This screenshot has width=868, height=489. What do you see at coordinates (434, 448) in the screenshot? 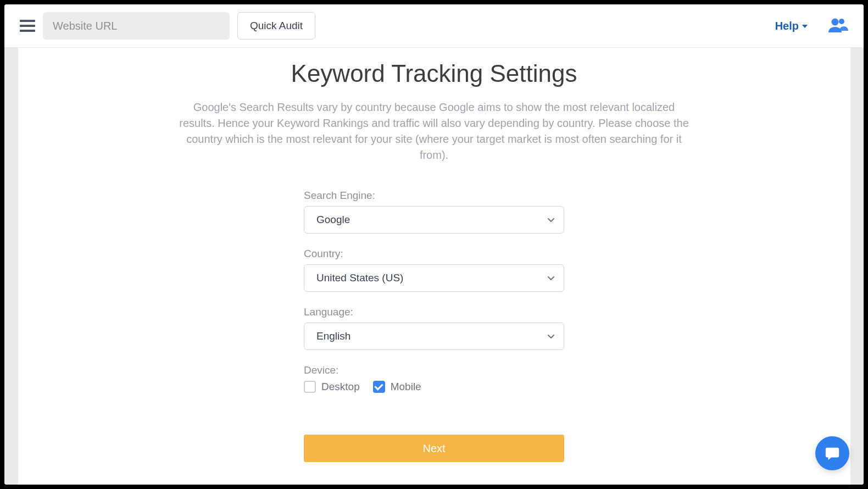
I see `next-button: Next` at bounding box center [434, 448].